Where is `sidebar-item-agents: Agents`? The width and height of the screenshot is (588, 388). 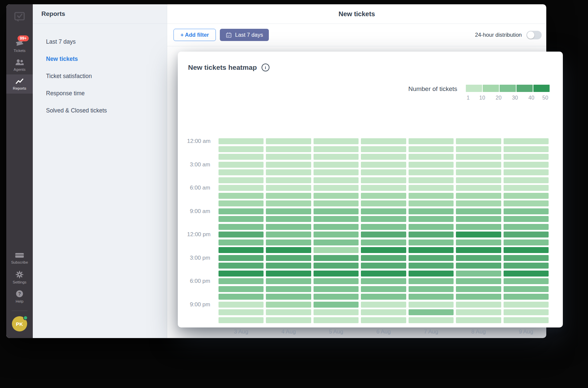 sidebar-item-agents: Agents is located at coordinates (20, 65).